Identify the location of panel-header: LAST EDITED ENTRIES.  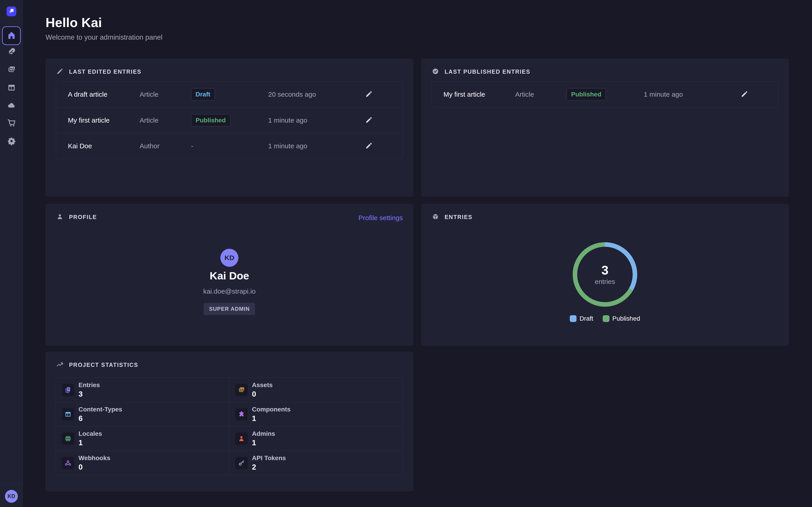
(99, 72).